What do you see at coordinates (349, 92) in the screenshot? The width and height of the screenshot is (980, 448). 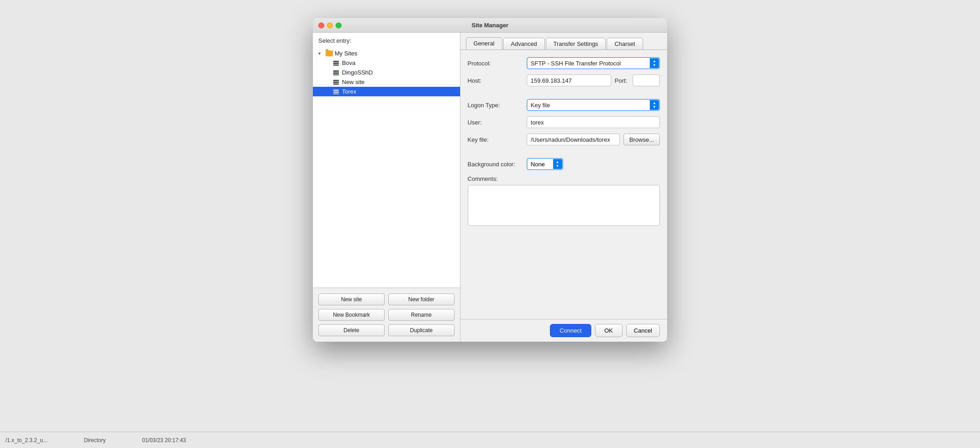 I see `tree-item-label: Torex` at bounding box center [349, 92].